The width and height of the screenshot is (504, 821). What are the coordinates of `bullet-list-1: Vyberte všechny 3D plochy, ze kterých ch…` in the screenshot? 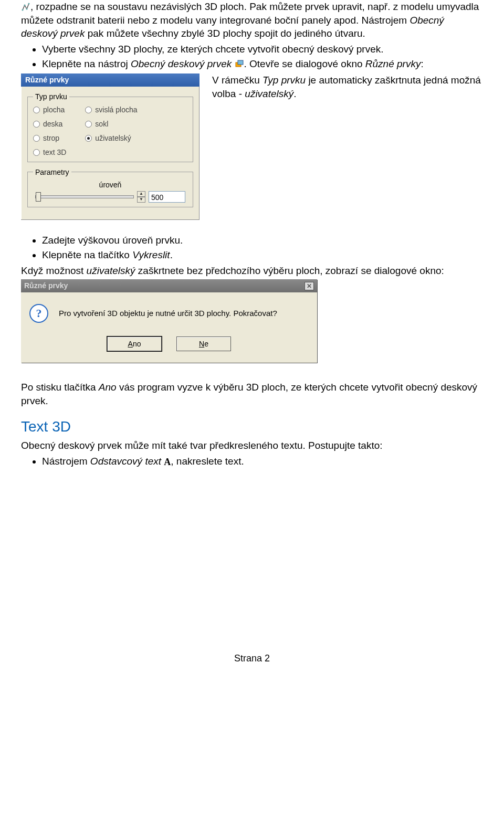 It's located at (252, 57).